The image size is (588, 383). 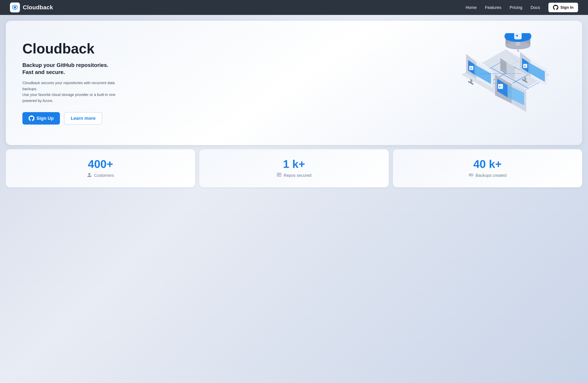 I want to click on stat-card-customers: 400+ Customers, so click(x=100, y=168).